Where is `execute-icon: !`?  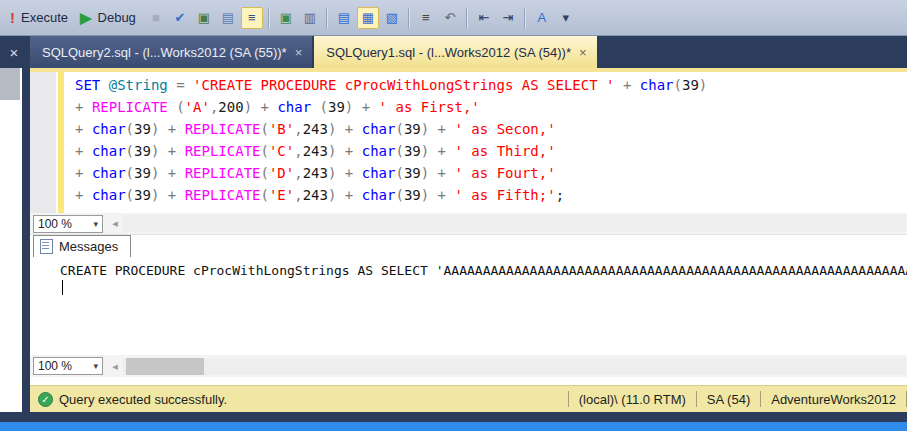 execute-icon: ! is located at coordinates (12, 18).